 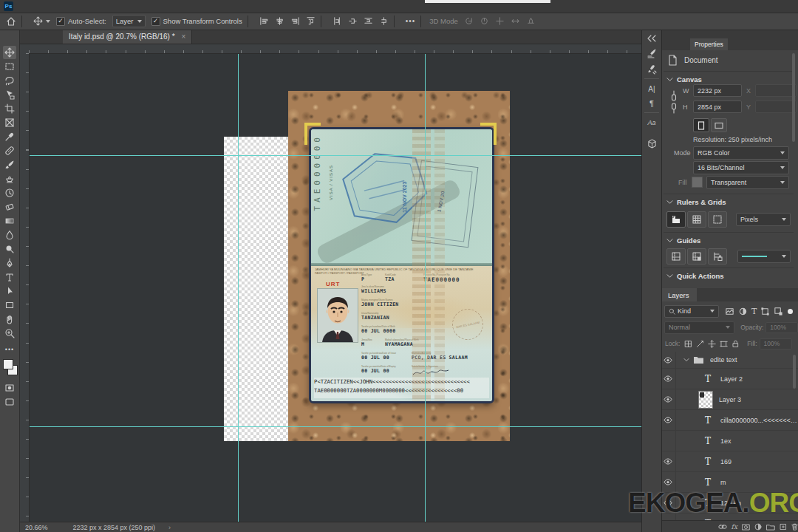 What do you see at coordinates (10, 333) in the screenshot?
I see `zoom-tool` at bounding box center [10, 333].